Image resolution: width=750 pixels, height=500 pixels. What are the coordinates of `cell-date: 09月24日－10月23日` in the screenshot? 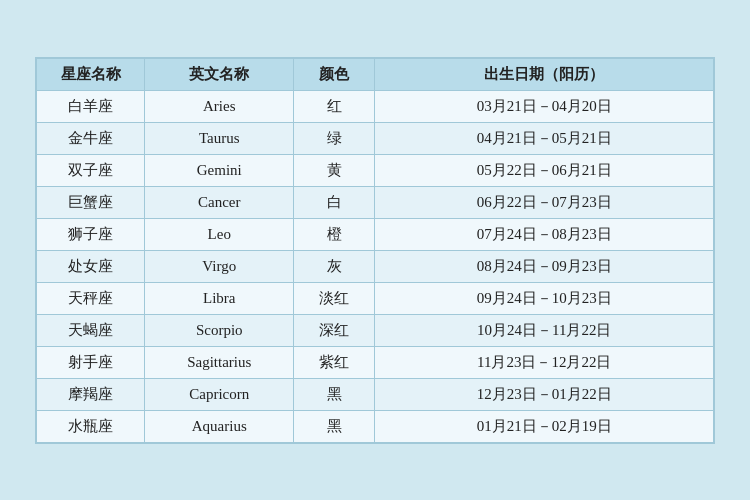 It's located at (544, 298).